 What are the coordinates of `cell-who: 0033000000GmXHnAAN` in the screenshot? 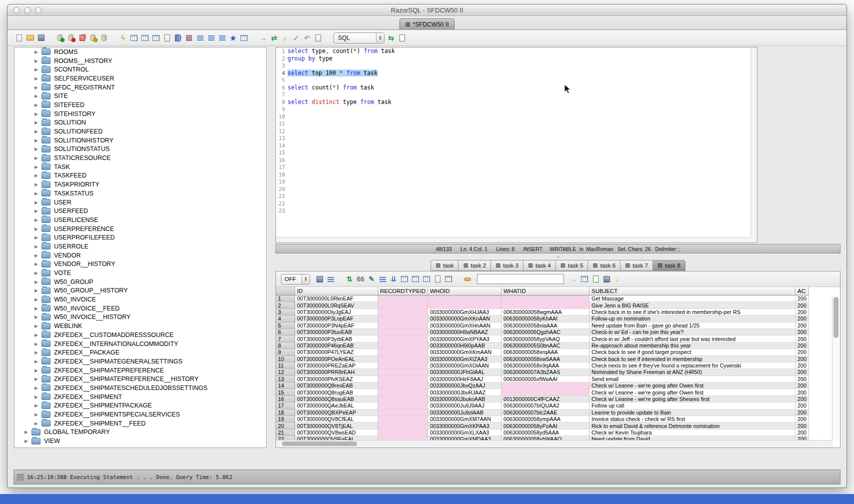 It's located at (465, 326).